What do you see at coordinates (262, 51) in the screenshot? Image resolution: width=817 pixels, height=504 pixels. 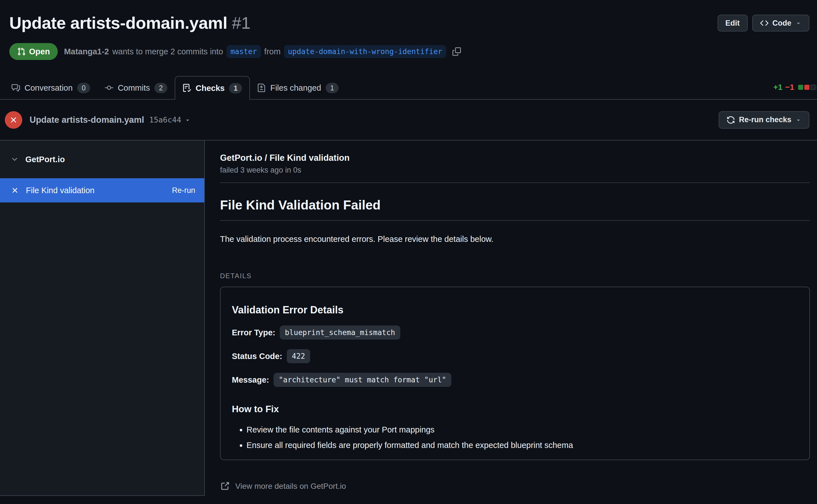 I see `merge-summary: Matanga1-2 wants to merge 2 commits into…` at bounding box center [262, 51].